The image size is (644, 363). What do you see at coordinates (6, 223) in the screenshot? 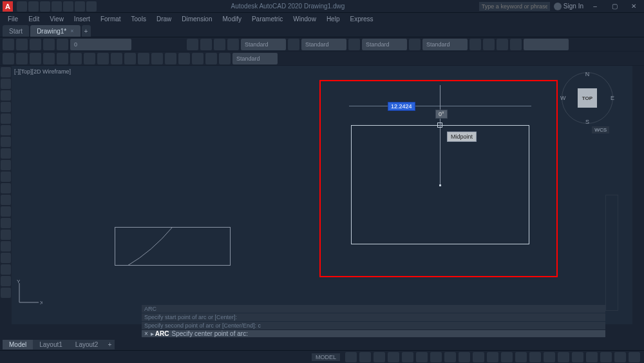
I see `lt-point-icon` at bounding box center [6, 223].